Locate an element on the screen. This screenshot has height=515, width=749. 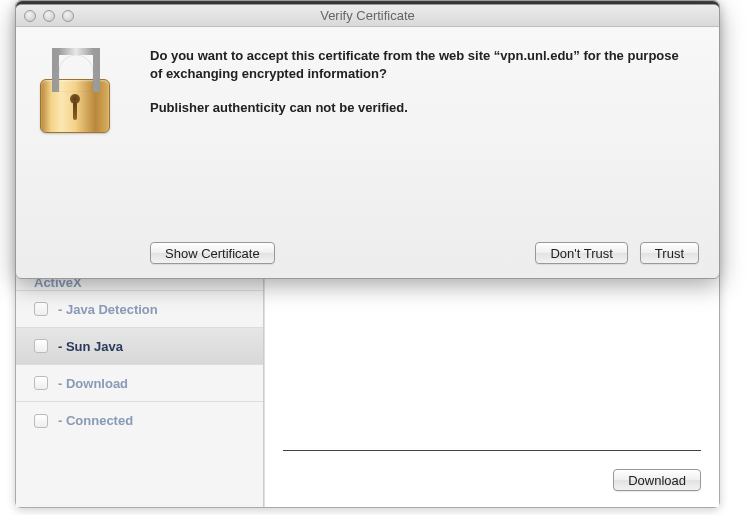
dialog-icon-column is located at coordinates (95, 138).